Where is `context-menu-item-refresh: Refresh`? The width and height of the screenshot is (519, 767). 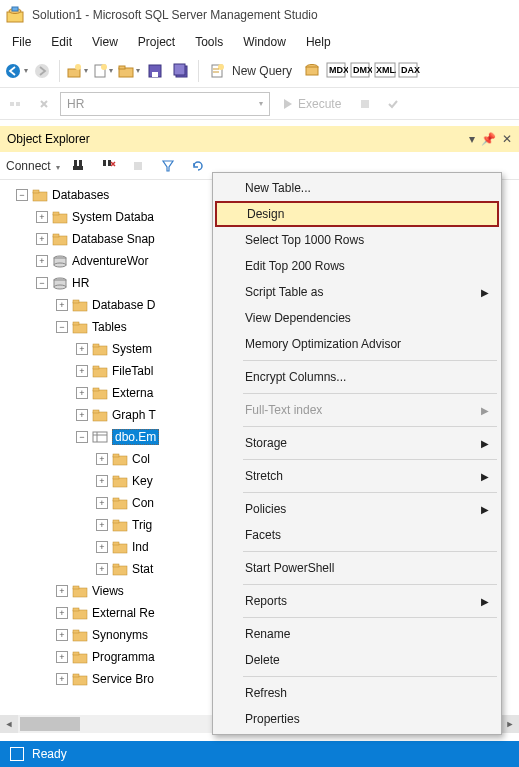 context-menu-item-refresh: Refresh is located at coordinates (357, 693).